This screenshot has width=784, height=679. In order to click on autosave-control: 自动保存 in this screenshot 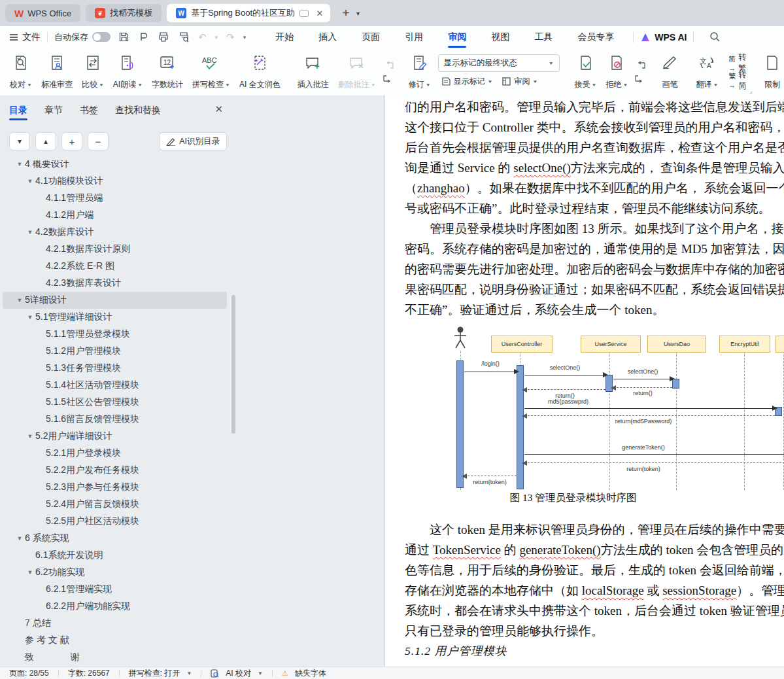, I will do `click(82, 37)`.